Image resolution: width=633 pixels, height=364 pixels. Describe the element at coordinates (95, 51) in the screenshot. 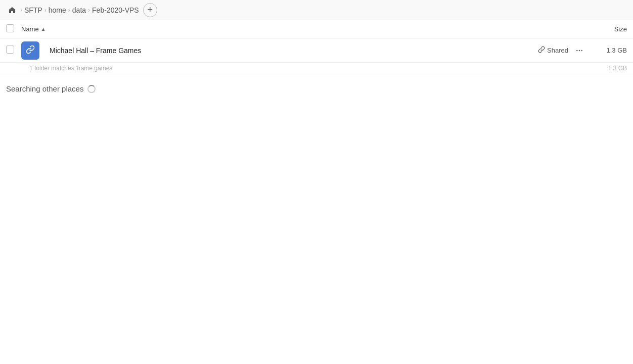

I see `file-name-text: Michael Hall – Frame Games` at that location.